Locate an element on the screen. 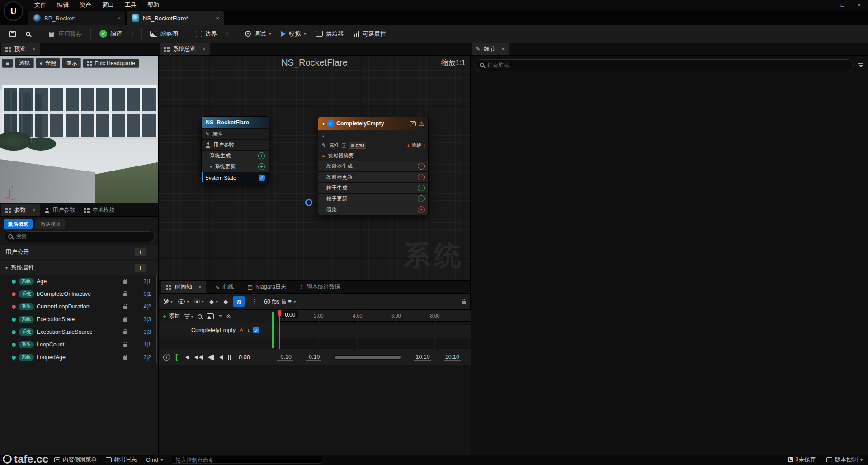 The width and height of the screenshot is (868, 465). keyframe-options-button: ◆▾ is located at coordinates (213, 301).